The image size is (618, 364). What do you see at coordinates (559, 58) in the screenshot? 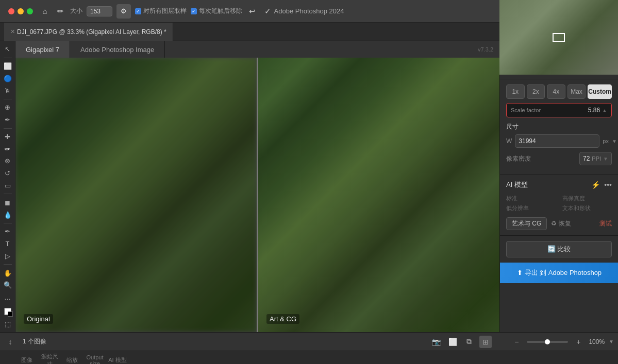
I see `thumbnail-bg` at bounding box center [559, 58].